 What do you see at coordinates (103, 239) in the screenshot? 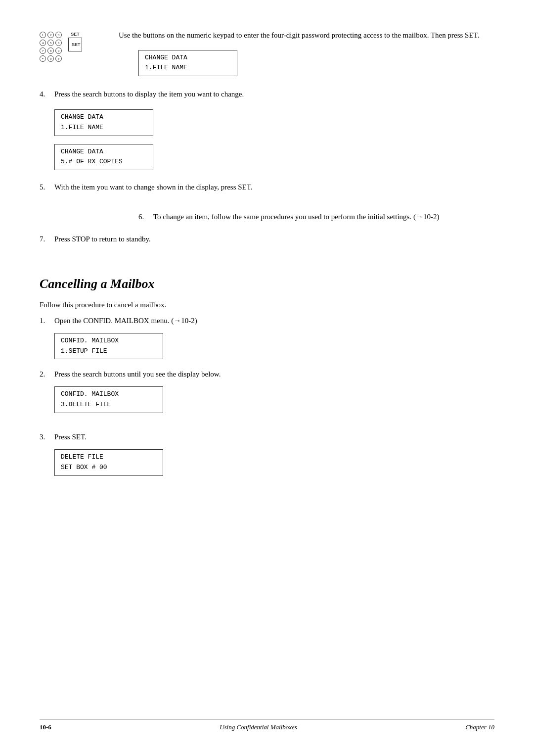
I see `step-7-text: Press STOP to return to standby.` at bounding box center [103, 239].